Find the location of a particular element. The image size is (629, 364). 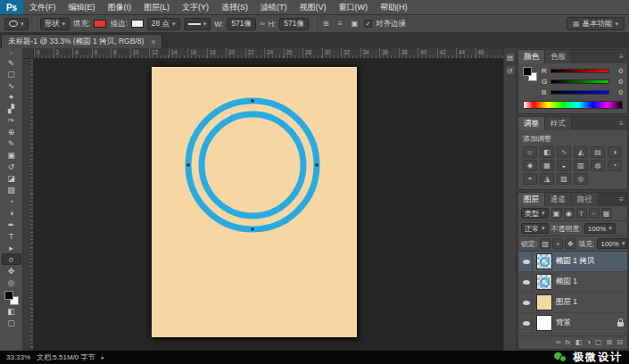

layers-action-icon: fx is located at coordinates (567, 343).